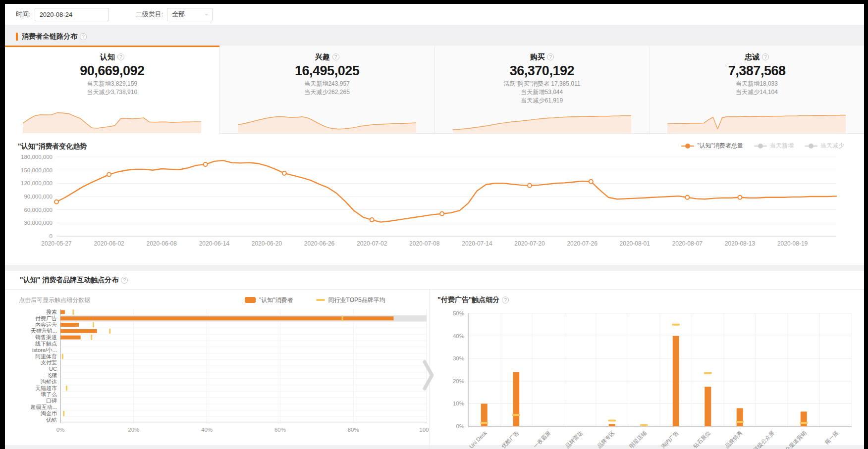 The width and height of the screenshot is (868, 449). What do you see at coordinates (606, 440) in the screenshot?
I see `paid-ads-category-label: 品牌专区` at bounding box center [606, 440].